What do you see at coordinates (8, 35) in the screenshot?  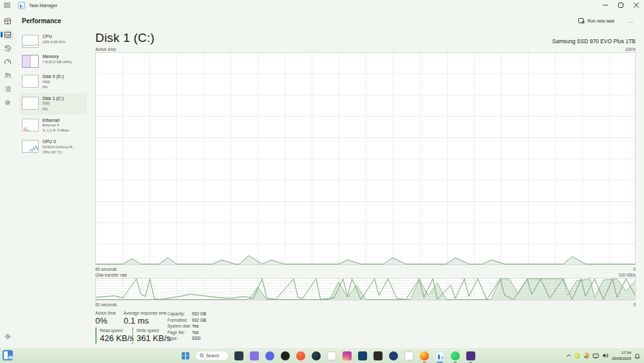 I see `performance-icon` at bounding box center [8, 35].